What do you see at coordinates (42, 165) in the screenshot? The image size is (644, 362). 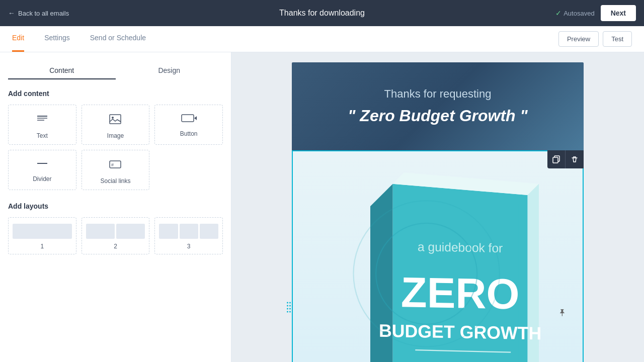 I see `divider-icon` at bounding box center [42, 165].